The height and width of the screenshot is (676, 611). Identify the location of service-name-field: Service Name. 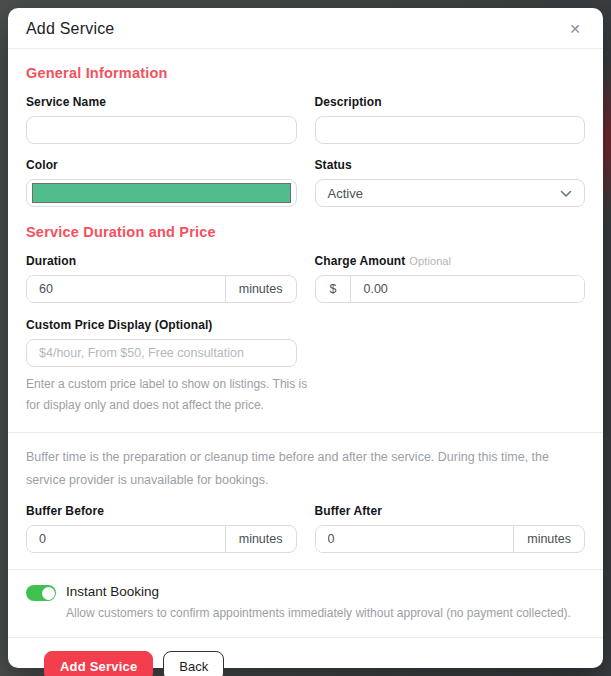
(162, 120).